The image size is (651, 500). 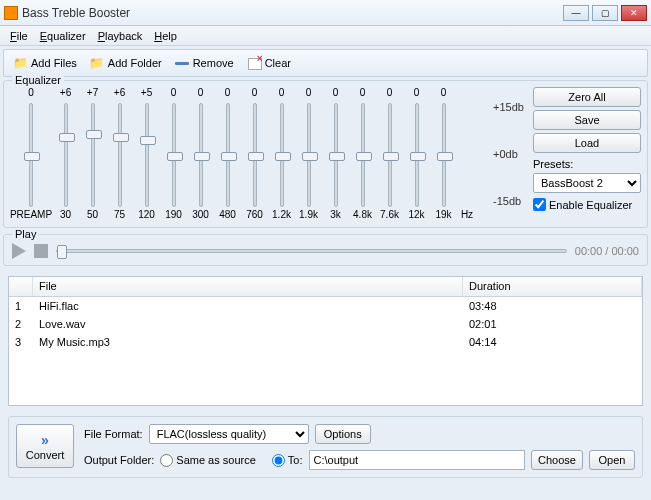 I want to click on preset-select: BassBoost 2, so click(x=587, y=183).